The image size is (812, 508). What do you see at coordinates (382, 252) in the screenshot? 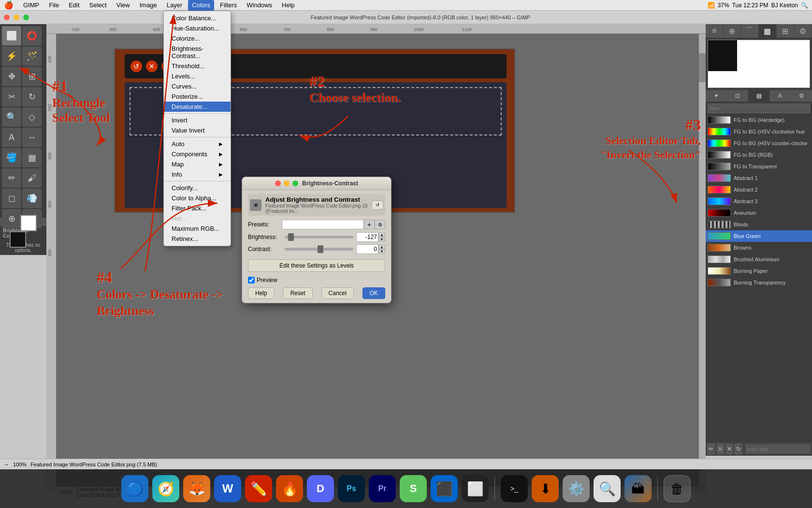
I see `bc-contrast-down: ▼` at bounding box center [382, 252].